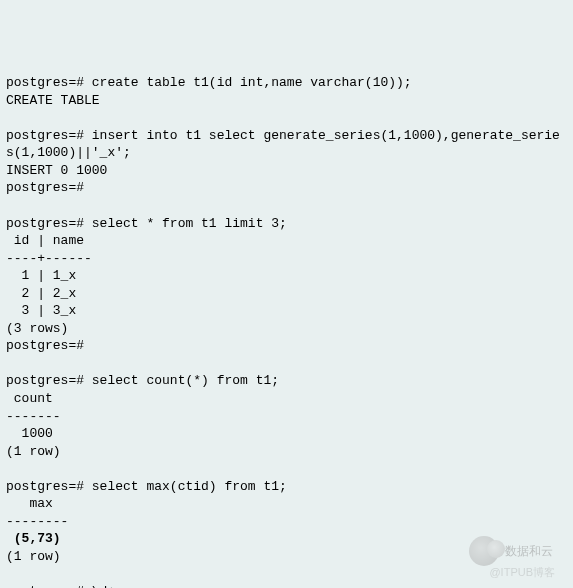 The width and height of the screenshot is (573, 588). I want to click on terminal-line: ----+------, so click(286, 259).